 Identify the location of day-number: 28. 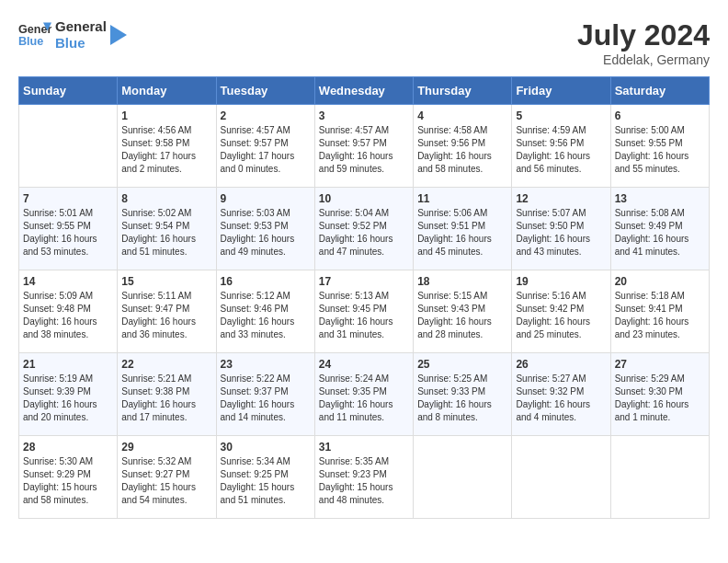
(68, 447).